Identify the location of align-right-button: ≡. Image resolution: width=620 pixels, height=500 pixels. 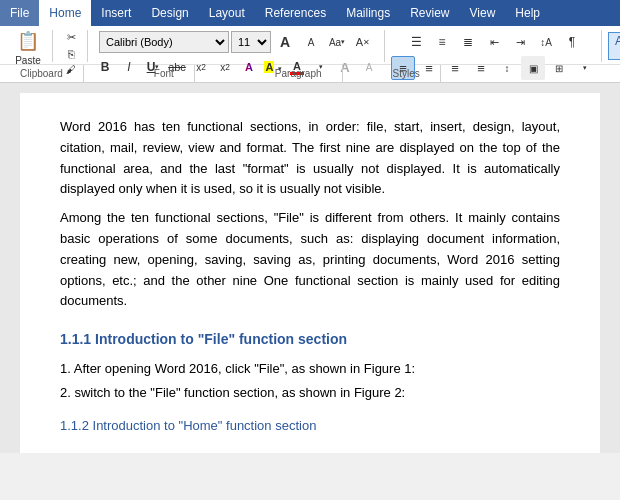
(455, 68).